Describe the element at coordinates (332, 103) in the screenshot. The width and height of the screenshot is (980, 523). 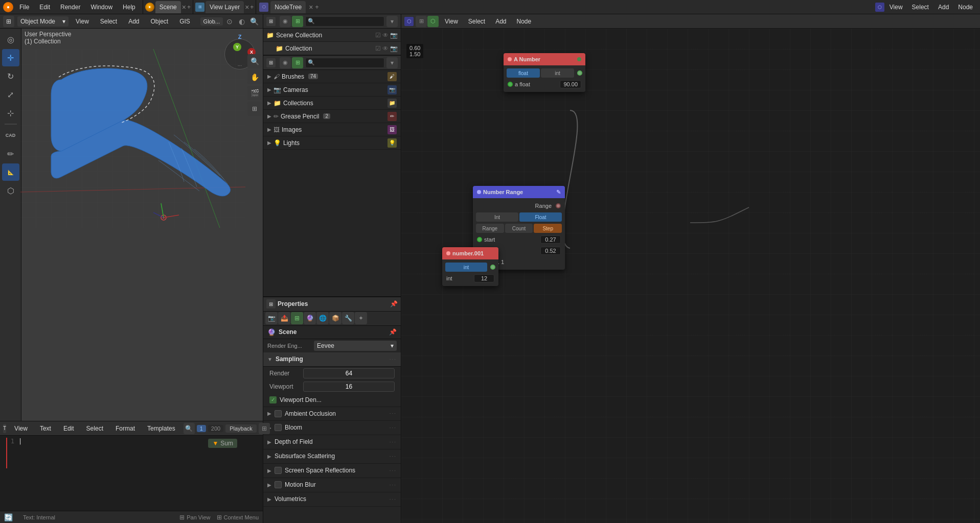
I see `collections-item: ▶ 📁 Collections 📁` at that location.